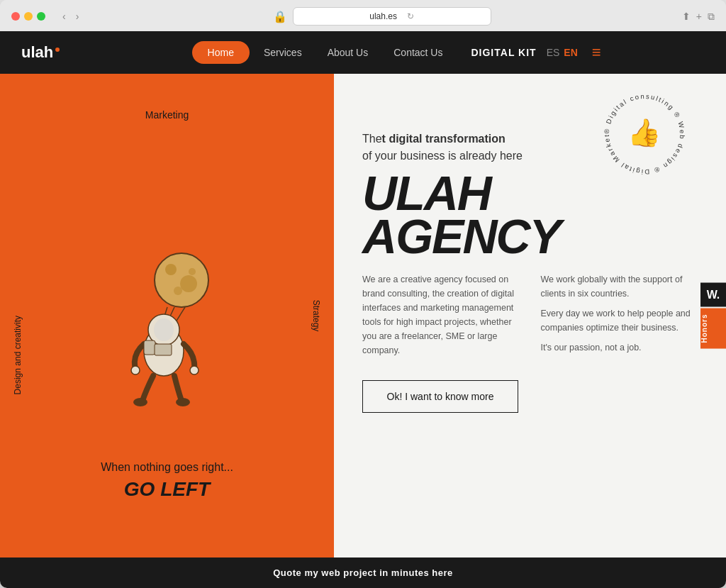 The height and width of the screenshot is (588, 726). What do you see at coordinates (503, 52) in the screenshot?
I see `digital-kit-label: DIGITAL KIT` at bounding box center [503, 52].